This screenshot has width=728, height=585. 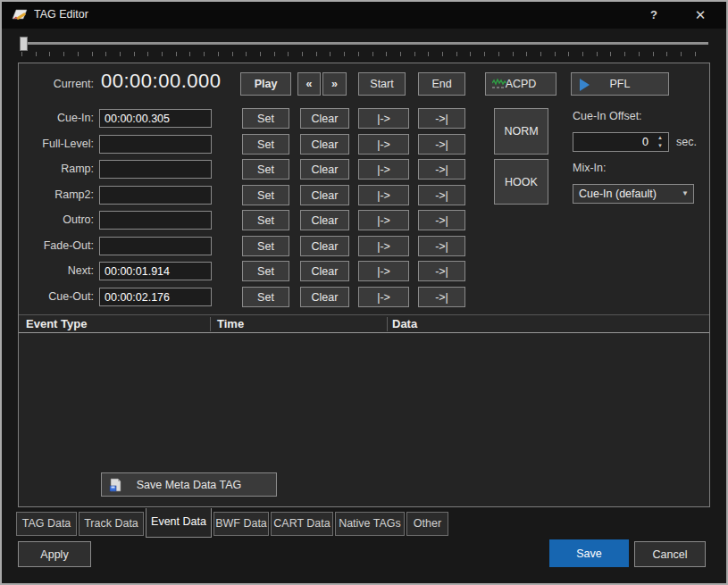 I want to click on slider-track, so click(x=364, y=43).